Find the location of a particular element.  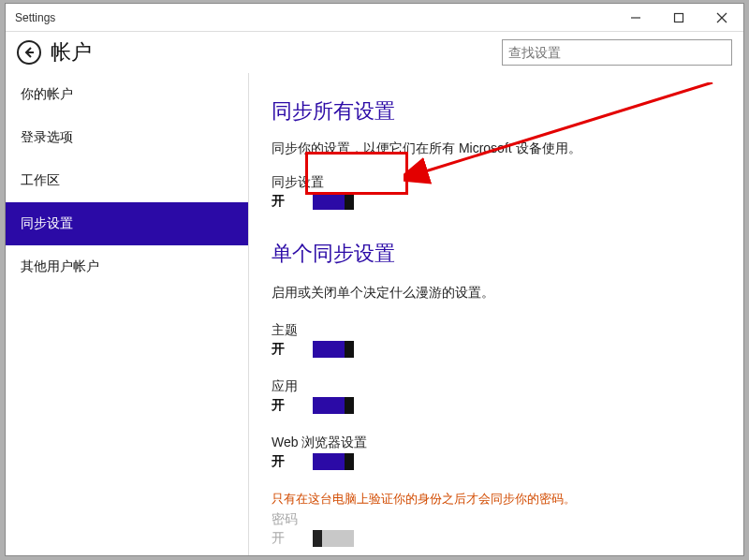

page-title: 帐户 is located at coordinates (71, 52).